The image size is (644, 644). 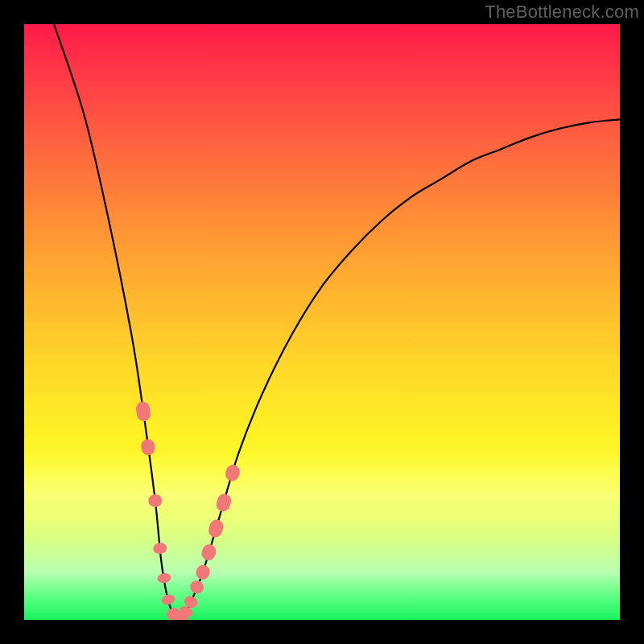 I want to click on marker-group, so click(x=188, y=510).